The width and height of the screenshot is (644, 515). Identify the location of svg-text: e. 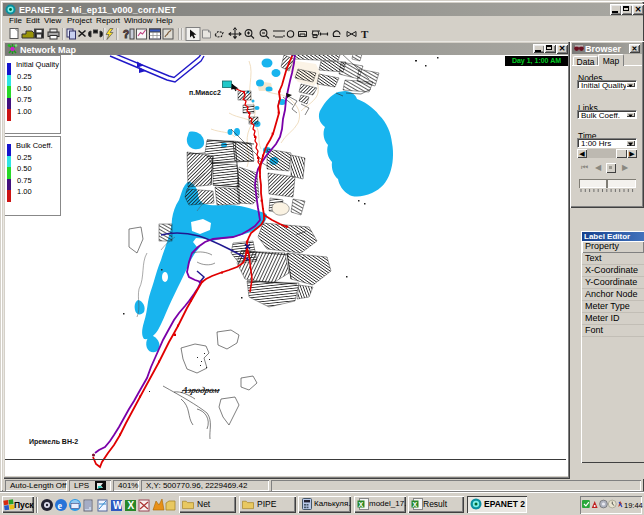
(60, 506).